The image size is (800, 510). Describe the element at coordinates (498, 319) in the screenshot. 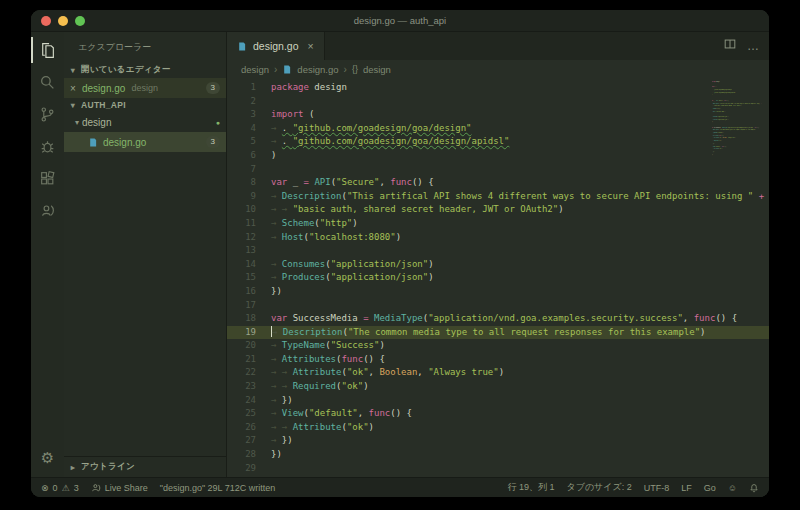

I see `code-line: 18var SuccessMedia = MediaType("applicat…` at that location.